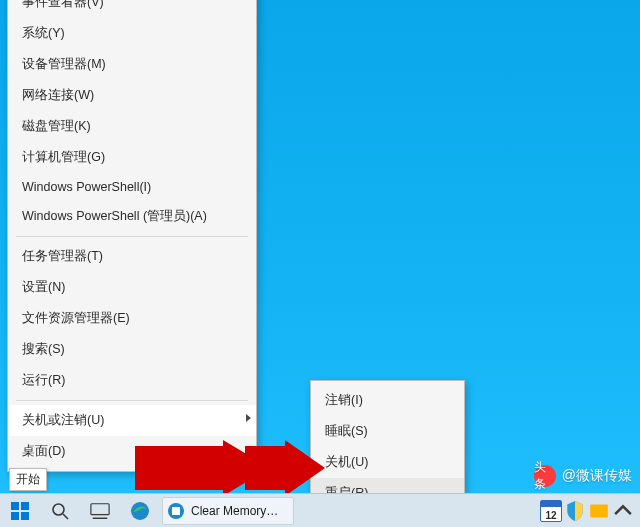  Describe the element at coordinates (583, 476) in the screenshot. I see `watermark: 头条 @微课传媒` at that location.